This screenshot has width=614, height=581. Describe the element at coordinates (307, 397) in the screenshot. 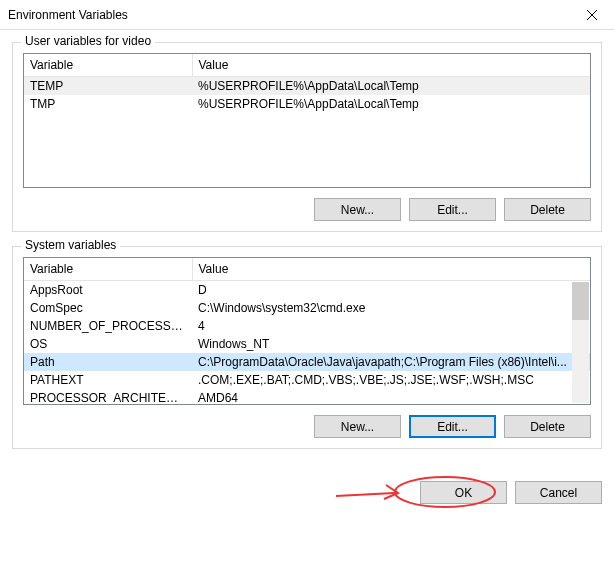

I see `table-row: PROCESSOR_ARCHITECTUREAMD64` at that location.